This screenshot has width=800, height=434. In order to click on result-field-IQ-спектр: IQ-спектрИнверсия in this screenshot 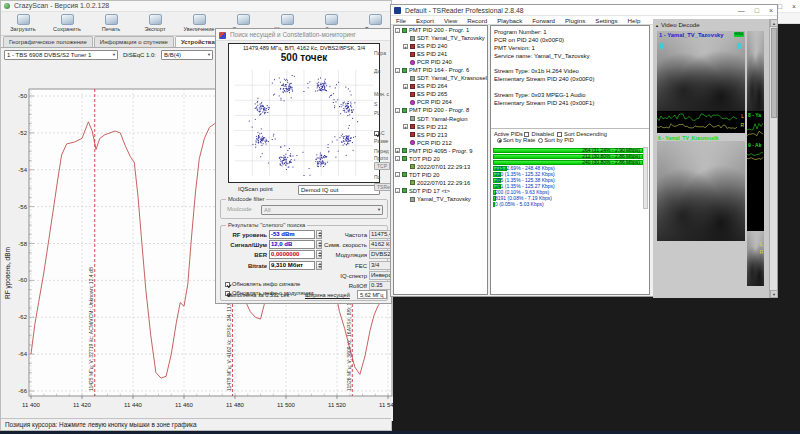, I will do `click(356, 276)`.